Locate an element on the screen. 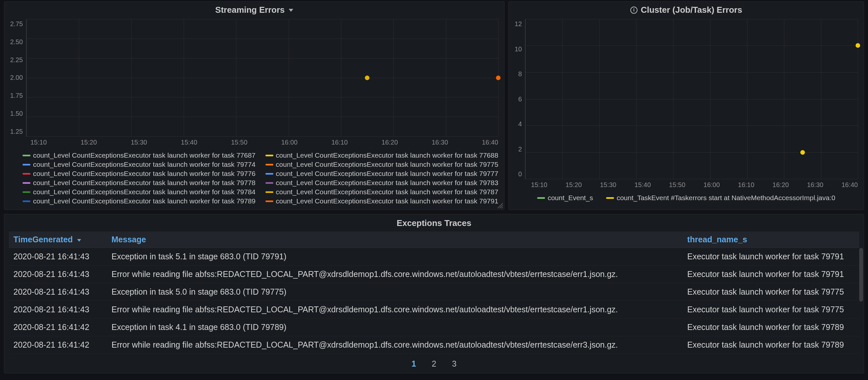 This screenshot has width=868, height=380. axis-tick: 15:30 is located at coordinates (608, 185).